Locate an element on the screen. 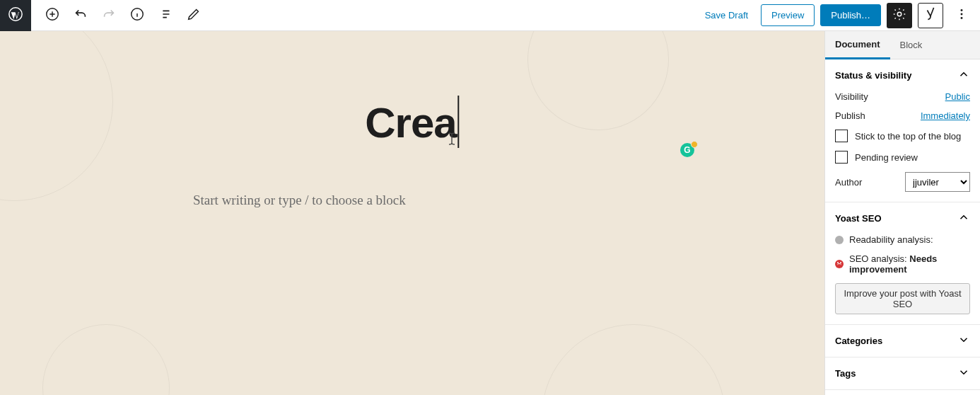 The height and width of the screenshot is (395, 980). stick-to-top-checkbox: Stick to the top of the blog is located at coordinates (902, 136).